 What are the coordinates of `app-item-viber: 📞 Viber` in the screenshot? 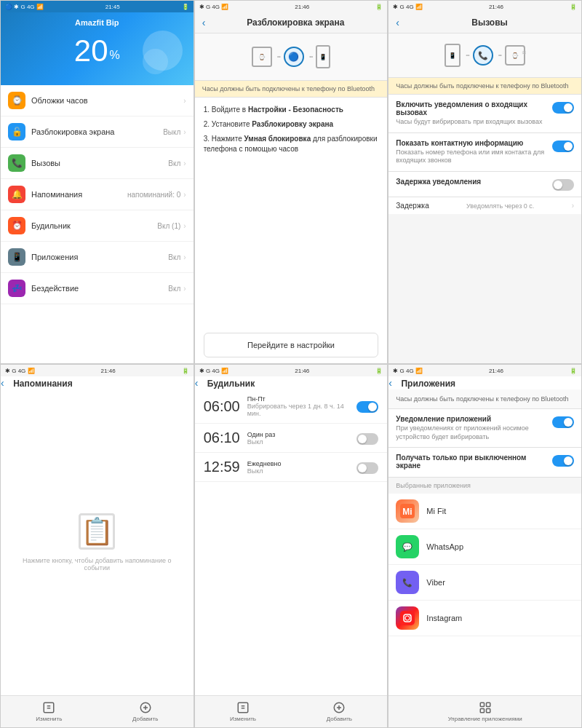 It's located at (485, 582).